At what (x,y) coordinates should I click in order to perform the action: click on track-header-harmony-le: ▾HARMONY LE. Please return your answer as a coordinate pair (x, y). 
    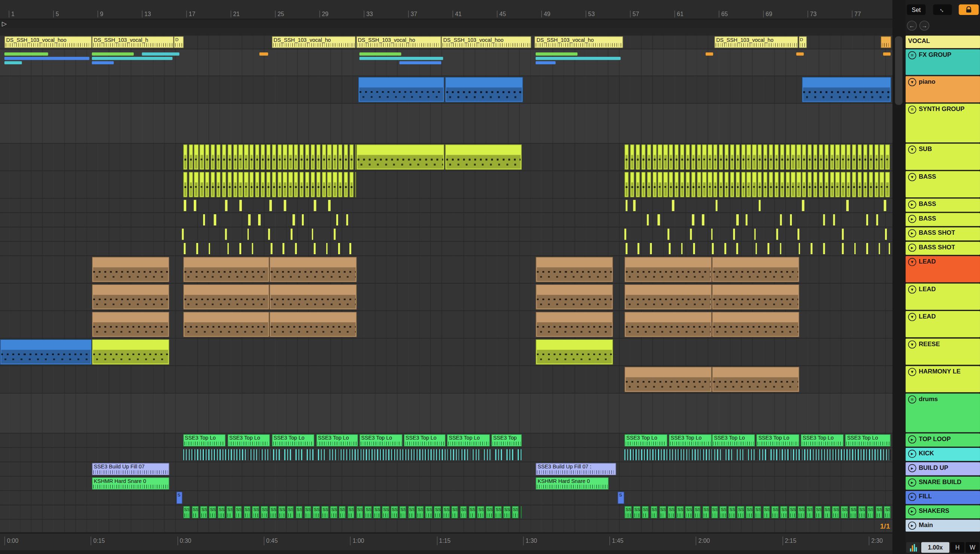
    Looking at the image, I should click on (943, 379).